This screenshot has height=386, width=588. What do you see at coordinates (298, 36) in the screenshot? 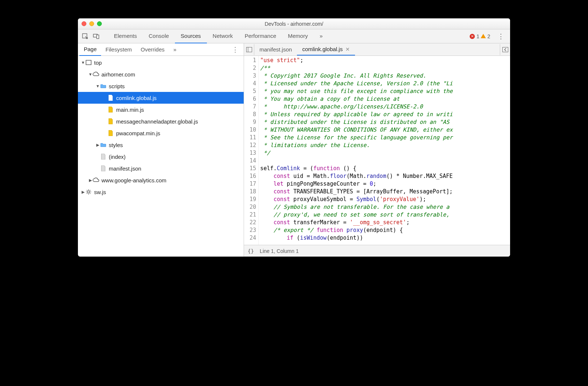
I see `tab-memory: Memory` at bounding box center [298, 36].